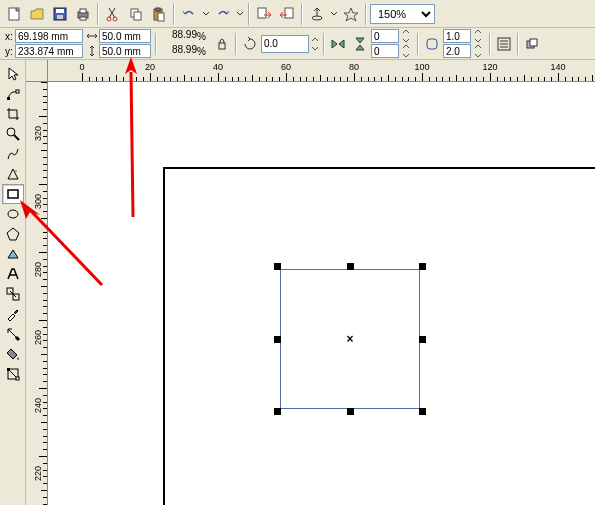 Image resolution: width=595 pixels, height=505 pixels. Describe the element at coordinates (13, 334) in the screenshot. I see `outline-tool` at that location.